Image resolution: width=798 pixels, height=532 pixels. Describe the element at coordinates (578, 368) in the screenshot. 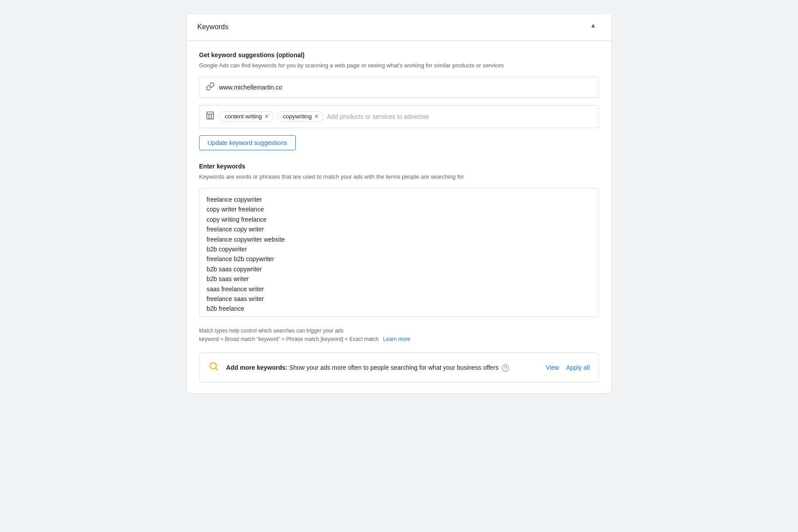

I see `apply-all-button: Apply all` at that location.